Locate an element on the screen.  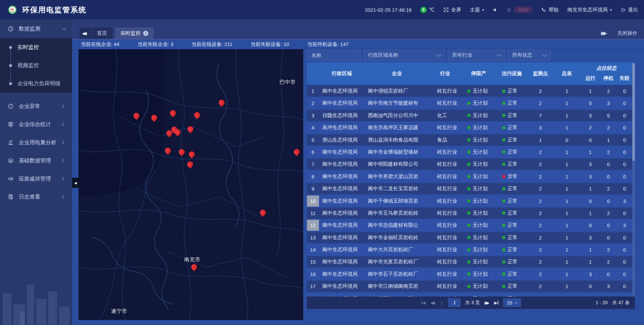
notification-badge: 2632 is located at coordinates (523, 10).